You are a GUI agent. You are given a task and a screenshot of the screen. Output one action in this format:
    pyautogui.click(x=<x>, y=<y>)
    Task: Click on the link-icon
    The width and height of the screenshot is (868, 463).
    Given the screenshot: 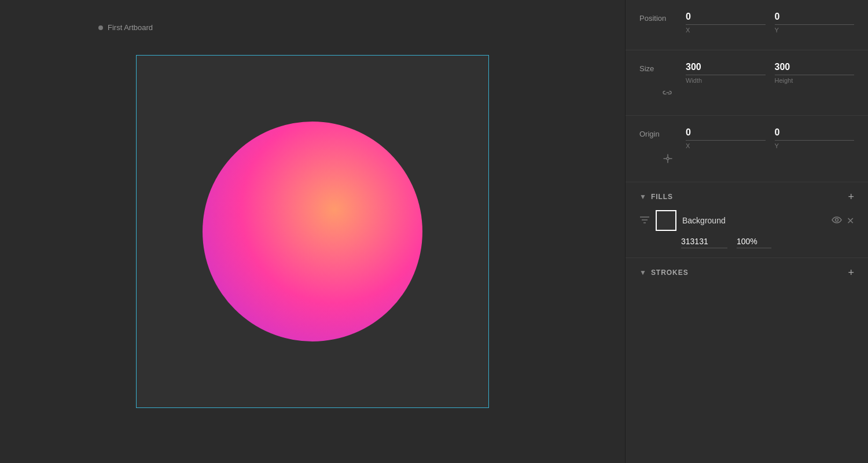 What is the action you would take?
    pyautogui.click(x=668, y=94)
    